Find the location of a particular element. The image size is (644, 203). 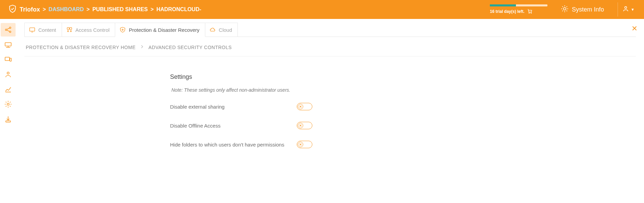

gear-sun-icon is located at coordinates (565, 9).